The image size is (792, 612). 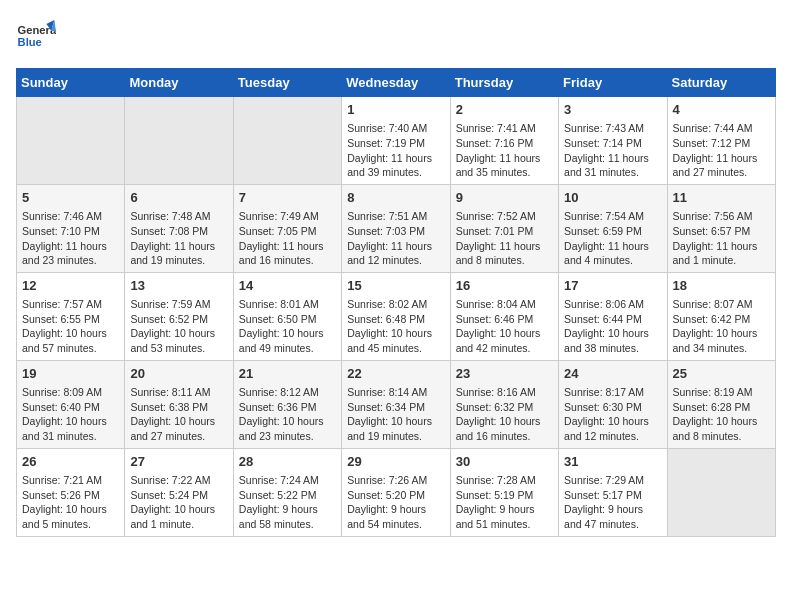 I want to click on sunrise-text: Sunrise: 7:54 AM, so click(x=612, y=216).